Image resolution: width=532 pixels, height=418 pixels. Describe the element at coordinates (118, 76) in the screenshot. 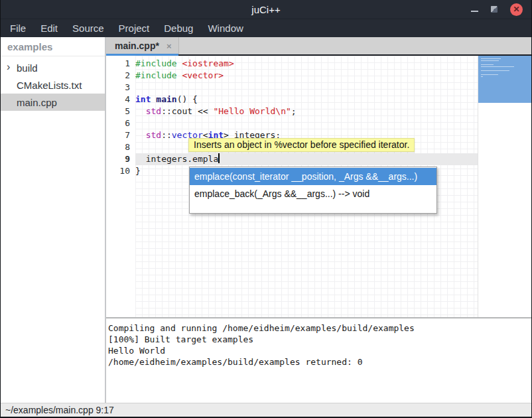

I see `line-number: 2` at that location.